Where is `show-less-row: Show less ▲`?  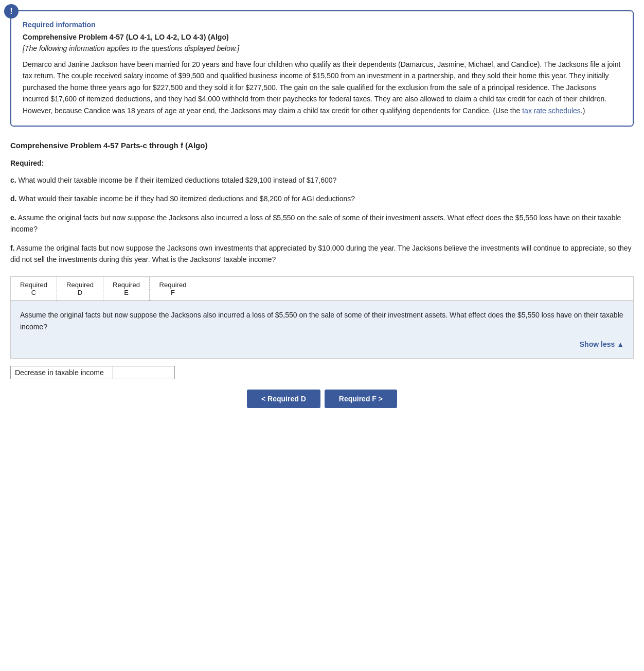 show-less-row: Show less ▲ is located at coordinates (322, 344).